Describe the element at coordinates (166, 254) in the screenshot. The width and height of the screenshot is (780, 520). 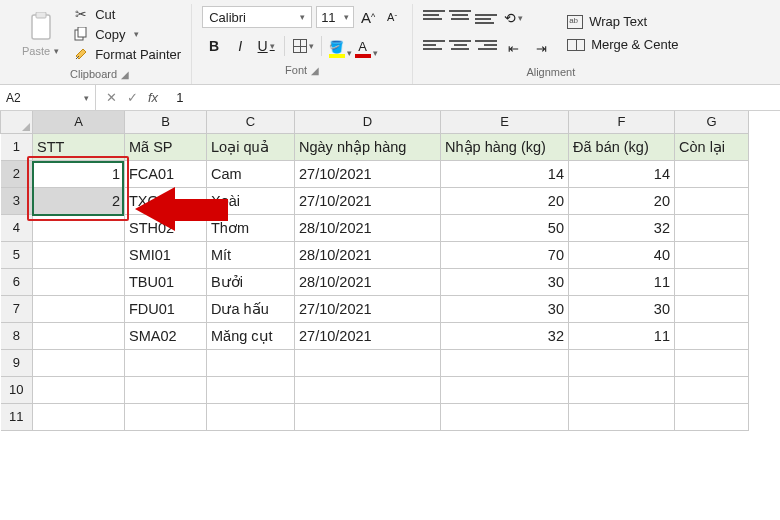
I see `cell: SMI01` at that location.